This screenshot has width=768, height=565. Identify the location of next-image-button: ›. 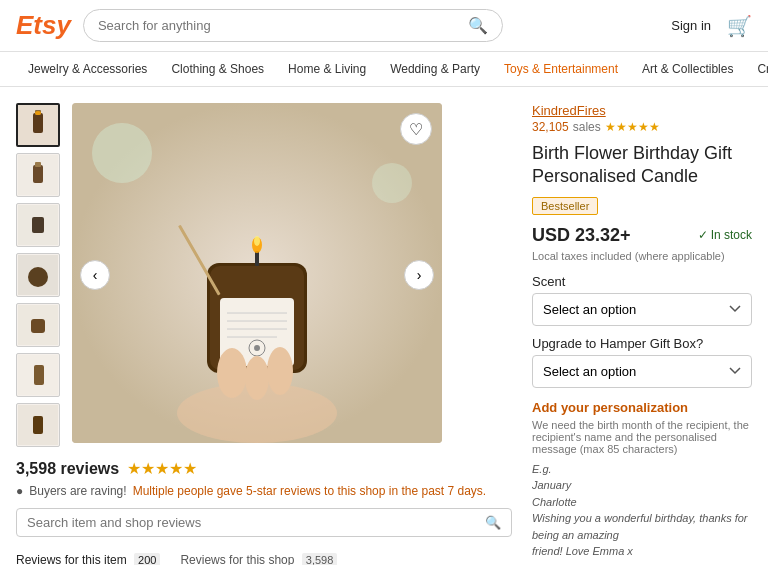
(419, 275).